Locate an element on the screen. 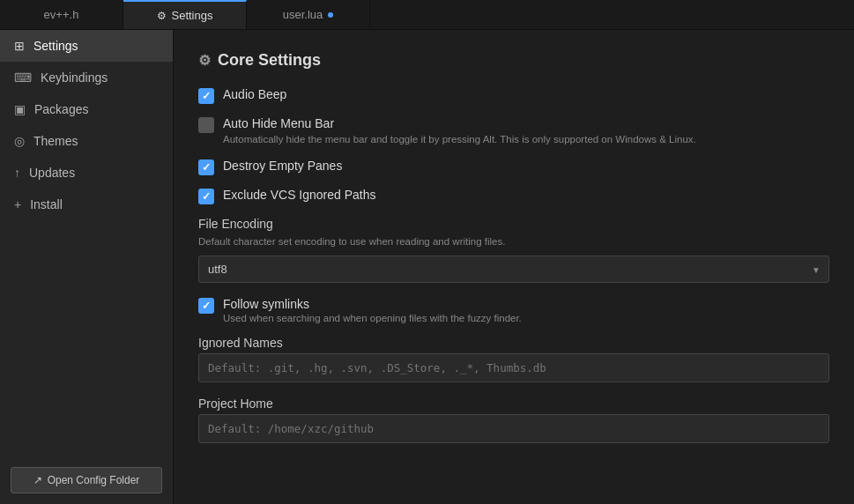  sidebar-item-updates-label: Updates is located at coordinates (52, 173).